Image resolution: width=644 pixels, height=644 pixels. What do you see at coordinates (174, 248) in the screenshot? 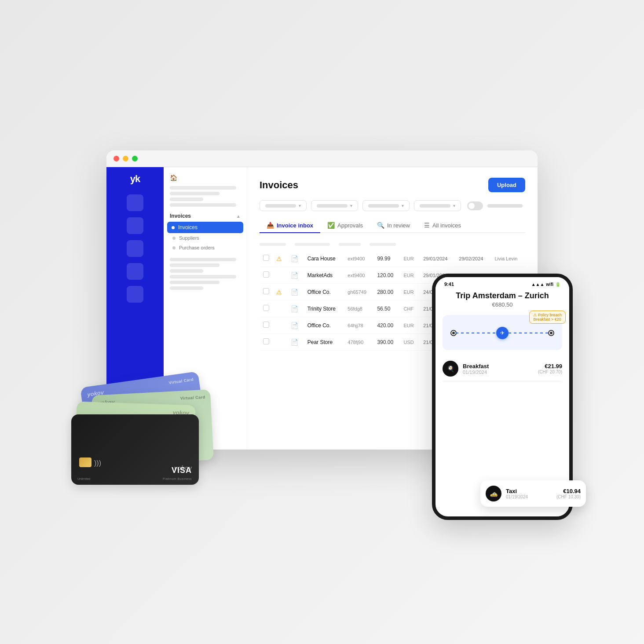
I see `nav-dot-po` at bounding box center [174, 248].